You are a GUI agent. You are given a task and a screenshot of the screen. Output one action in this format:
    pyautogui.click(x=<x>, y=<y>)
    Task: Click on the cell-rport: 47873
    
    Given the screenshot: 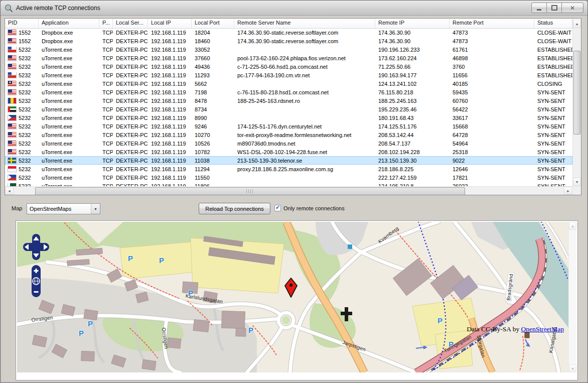 What is the action you would take?
    pyautogui.click(x=492, y=41)
    